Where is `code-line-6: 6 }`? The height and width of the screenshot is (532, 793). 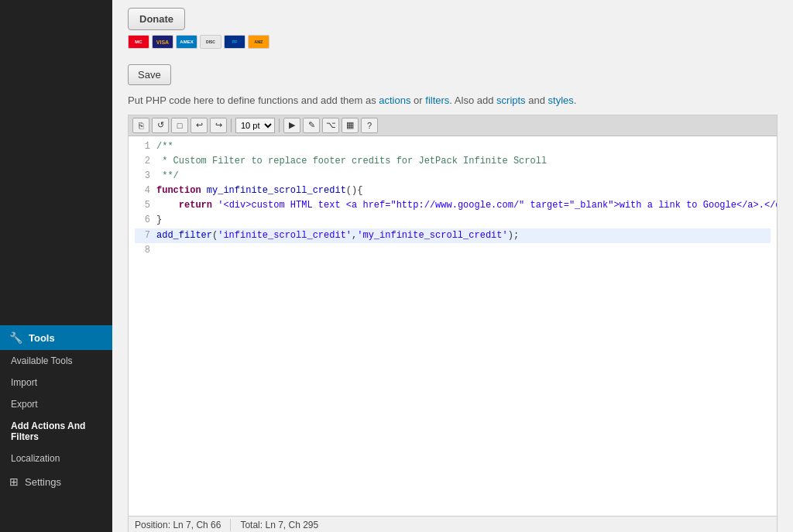 code-line-6: 6 } is located at coordinates (452, 220).